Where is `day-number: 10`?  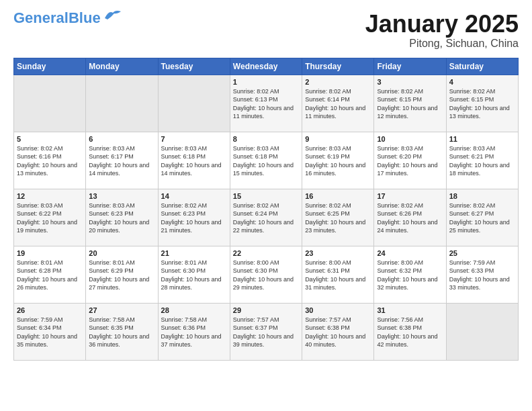 day-number: 10 is located at coordinates (410, 139).